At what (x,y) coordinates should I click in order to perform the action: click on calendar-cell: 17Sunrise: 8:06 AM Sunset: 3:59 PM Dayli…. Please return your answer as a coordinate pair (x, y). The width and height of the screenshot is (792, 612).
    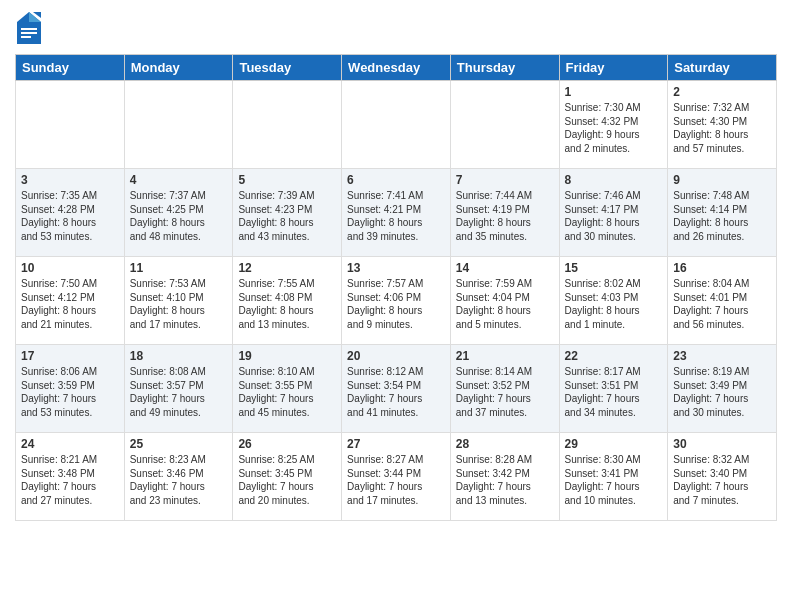
    Looking at the image, I should click on (70, 389).